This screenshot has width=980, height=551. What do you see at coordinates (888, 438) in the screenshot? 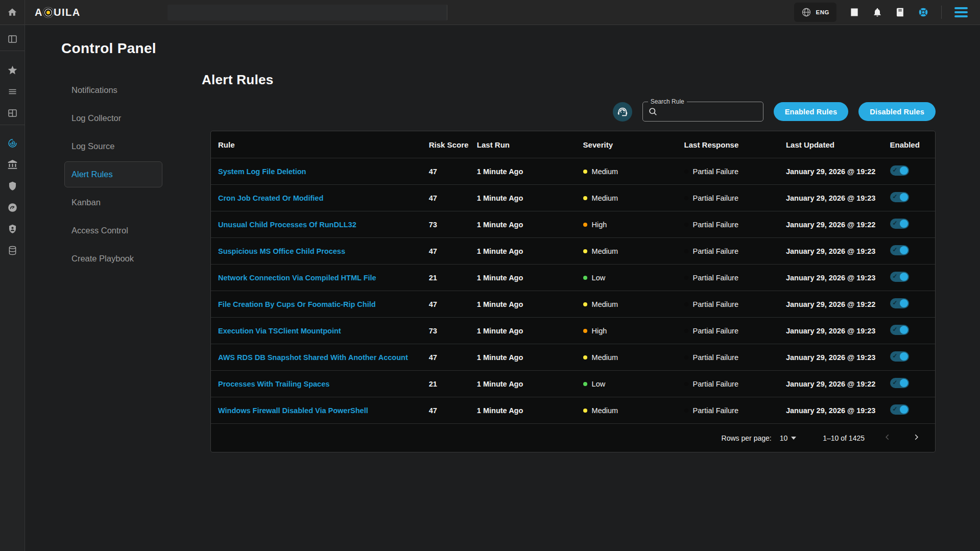
I see `previous-page-button` at bounding box center [888, 438].